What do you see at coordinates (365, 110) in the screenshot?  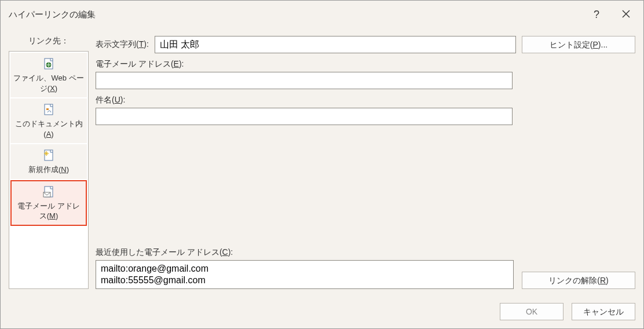 I see `subject-block: 件名(U):` at bounding box center [365, 110].